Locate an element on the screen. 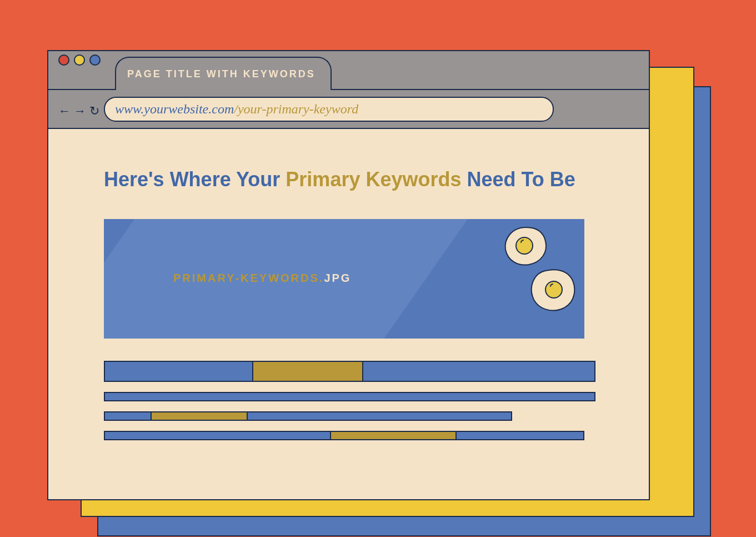 This screenshot has width=756, height=537. forward-icon: → is located at coordinates (80, 111).